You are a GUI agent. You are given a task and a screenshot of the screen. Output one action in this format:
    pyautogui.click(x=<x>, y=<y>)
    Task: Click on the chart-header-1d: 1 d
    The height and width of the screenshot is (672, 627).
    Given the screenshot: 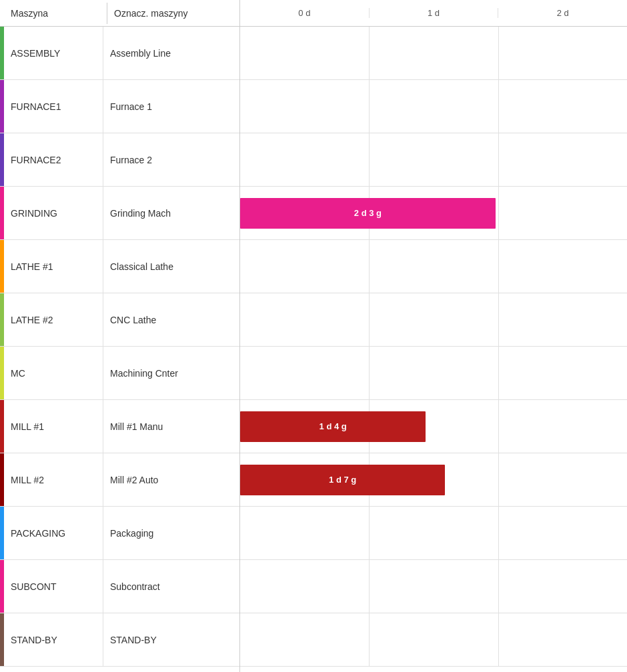 What is the action you would take?
    pyautogui.click(x=434, y=13)
    